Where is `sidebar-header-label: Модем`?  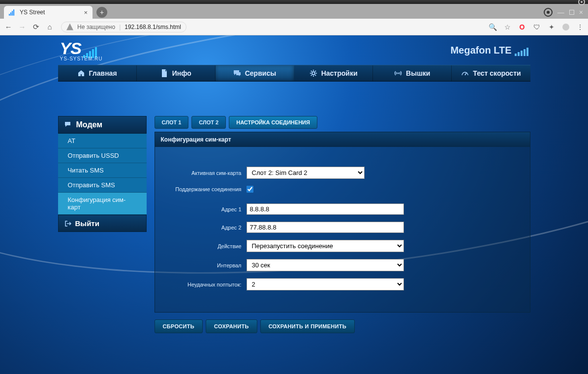
sidebar-header-label: Модем is located at coordinates (90, 125).